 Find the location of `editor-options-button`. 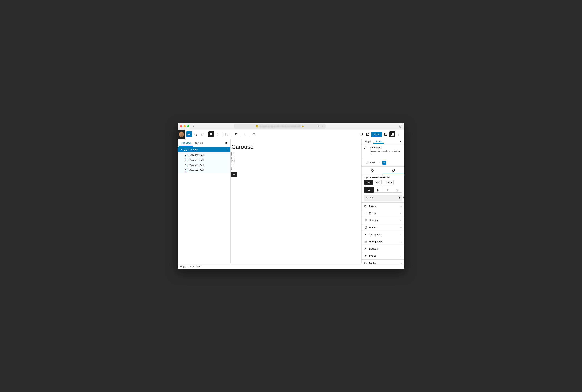

editor-options-button is located at coordinates (399, 134).